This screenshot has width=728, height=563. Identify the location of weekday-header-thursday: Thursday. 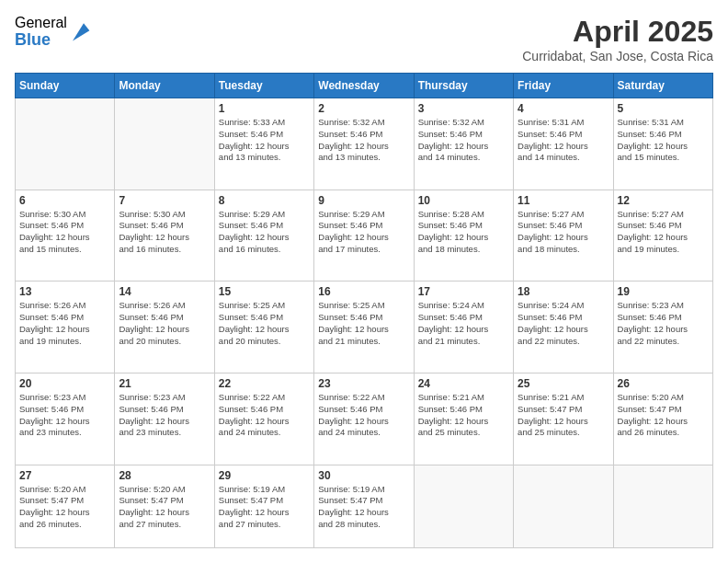
(463, 86).